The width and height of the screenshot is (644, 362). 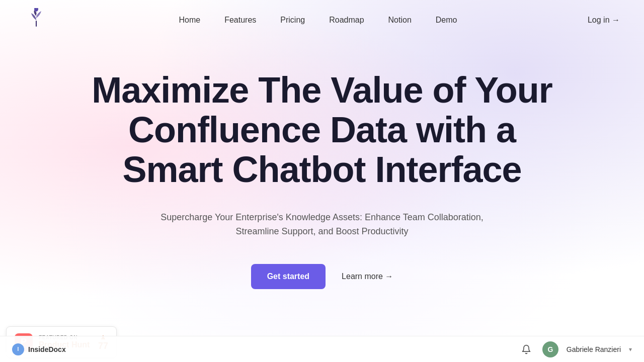 What do you see at coordinates (293, 20) in the screenshot?
I see `nav-item-pricing: Pricing` at bounding box center [293, 20].